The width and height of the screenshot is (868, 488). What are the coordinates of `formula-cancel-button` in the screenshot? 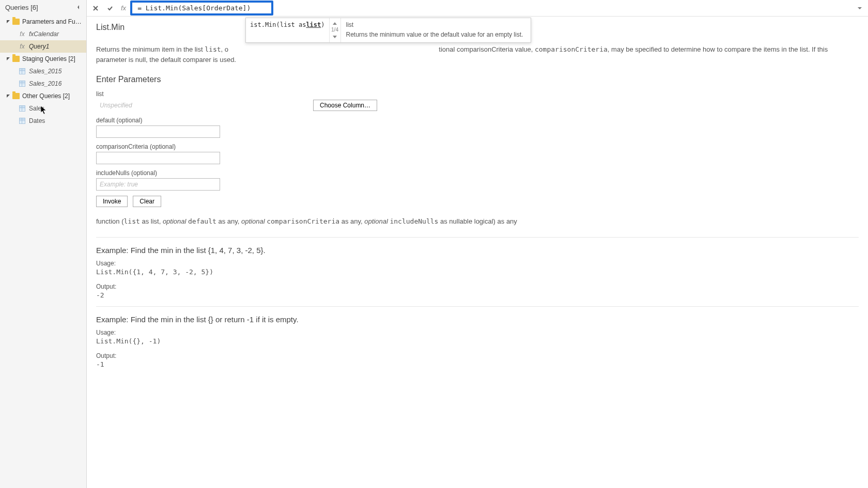 It's located at (96, 8).